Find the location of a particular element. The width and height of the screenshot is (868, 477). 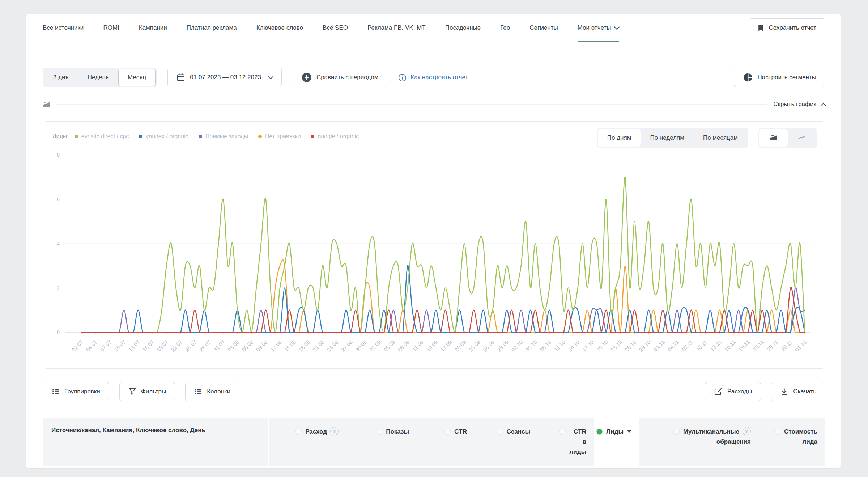

list-icon is located at coordinates (56, 392).